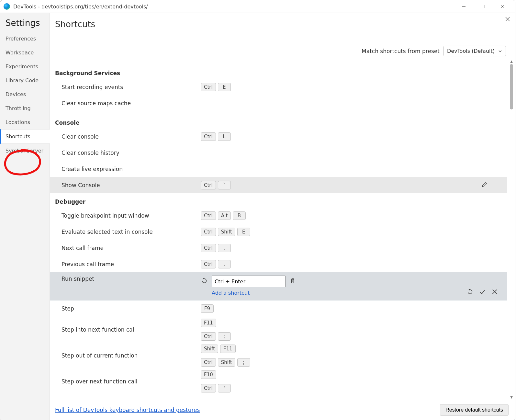 Image resolution: width=516 pixels, height=420 pixels. Describe the element at coordinates (278, 248) in the screenshot. I see `shortcut-row: Next call frameCtrl.` at that location.